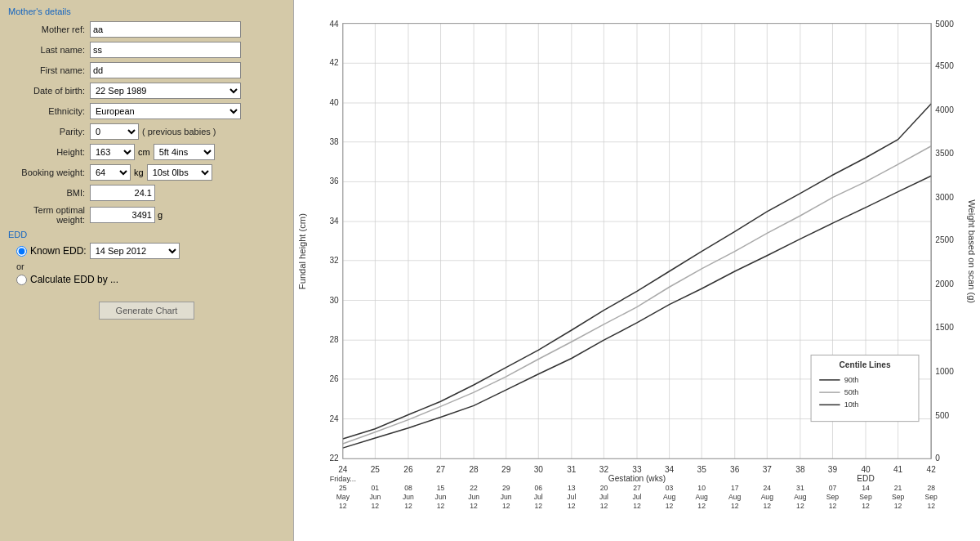 The height and width of the screenshot is (541, 980). Describe the element at coordinates (113, 152) in the screenshot. I see `height-cm-select: 163` at that location.